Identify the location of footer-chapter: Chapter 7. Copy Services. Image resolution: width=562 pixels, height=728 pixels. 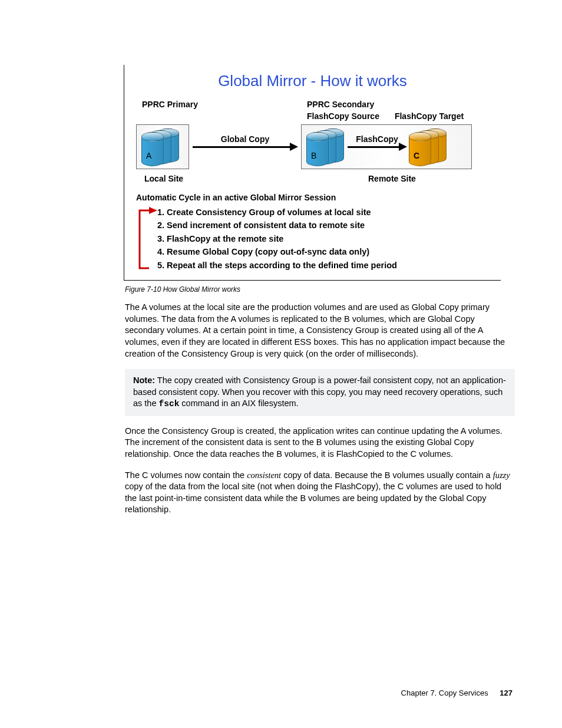
(445, 693).